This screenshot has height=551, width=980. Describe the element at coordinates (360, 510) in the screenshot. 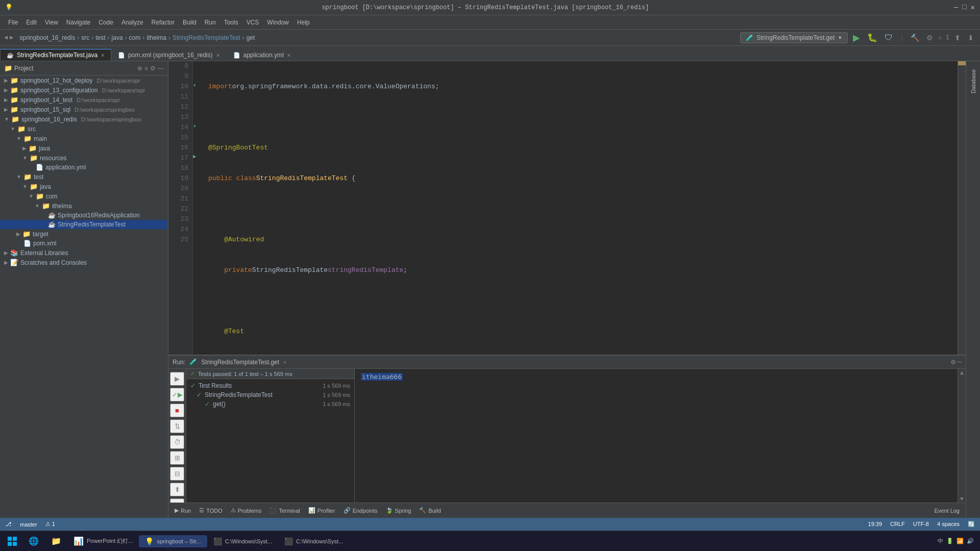

I see `tab-endpoints: 🔗 Endpoints` at that location.